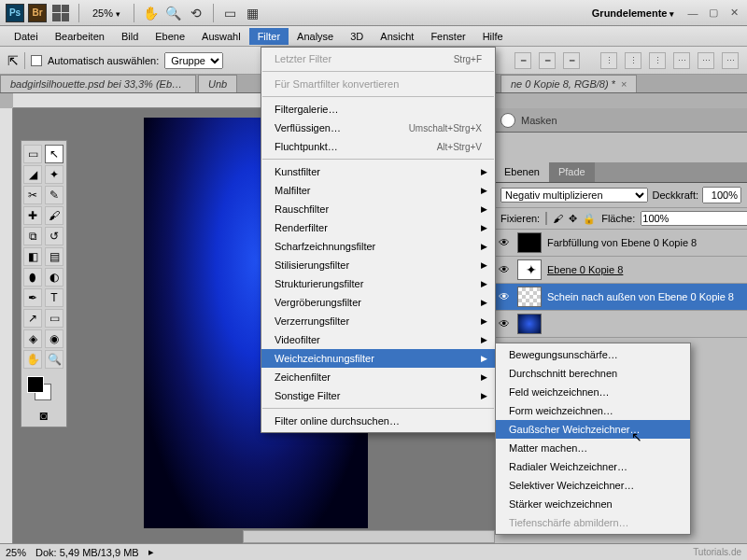 The height and width of the screenshot is (560, 747). Describe the element at coordinates (196, 13) in the screenshot. I see `rotate-icon: ⟲` at that location.